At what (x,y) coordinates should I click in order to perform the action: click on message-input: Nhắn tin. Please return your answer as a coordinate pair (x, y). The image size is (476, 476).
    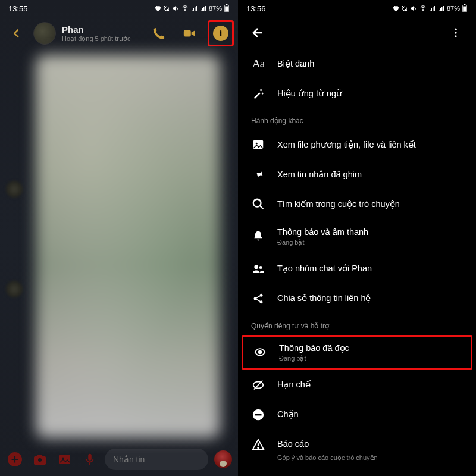
    Looking at the image, I should click on (156, 459).